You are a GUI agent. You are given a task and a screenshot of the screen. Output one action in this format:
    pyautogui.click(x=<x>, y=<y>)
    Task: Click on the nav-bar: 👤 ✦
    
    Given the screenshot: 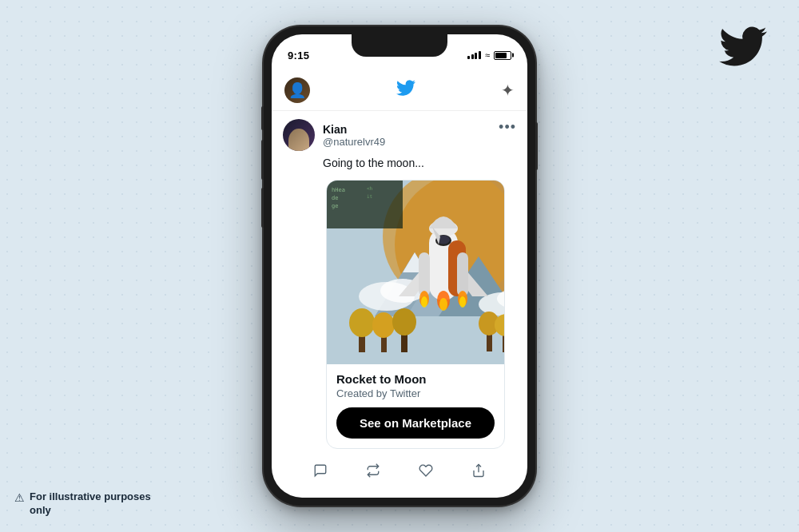 What is the action you would take?
    pyautogui.click(x=400, y=90)
    